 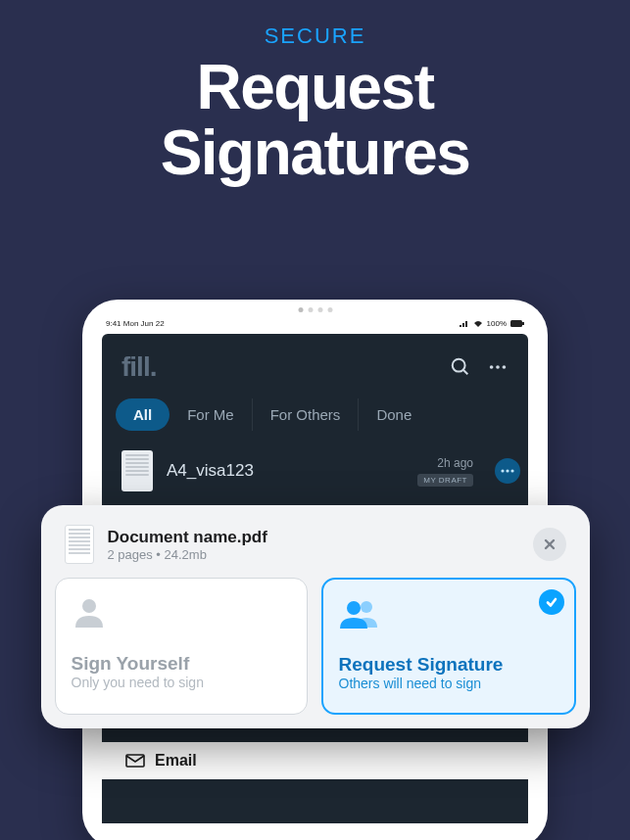 What do you see at coordinates (508, 471) in the screenshot?
I see `dots-icon` at bounding box center [508, 471].